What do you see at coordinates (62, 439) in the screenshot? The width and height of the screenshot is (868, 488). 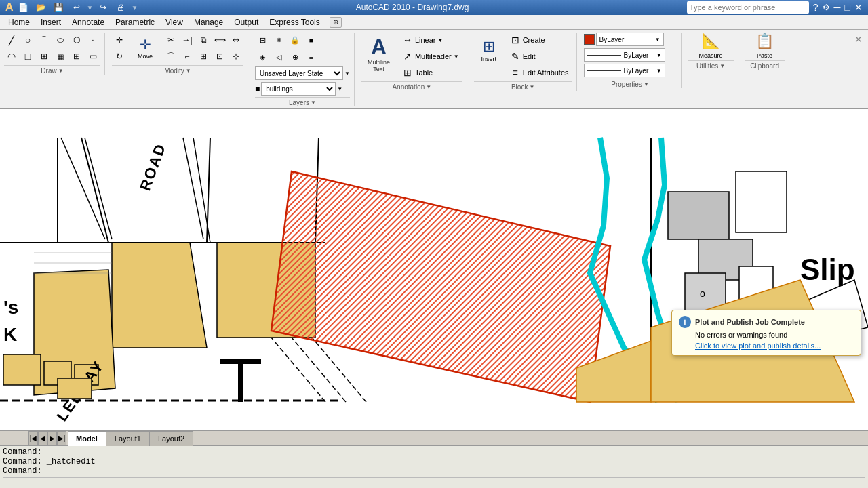 I see `tab-last-icon: ▶|` at bounding box center [62, 439].